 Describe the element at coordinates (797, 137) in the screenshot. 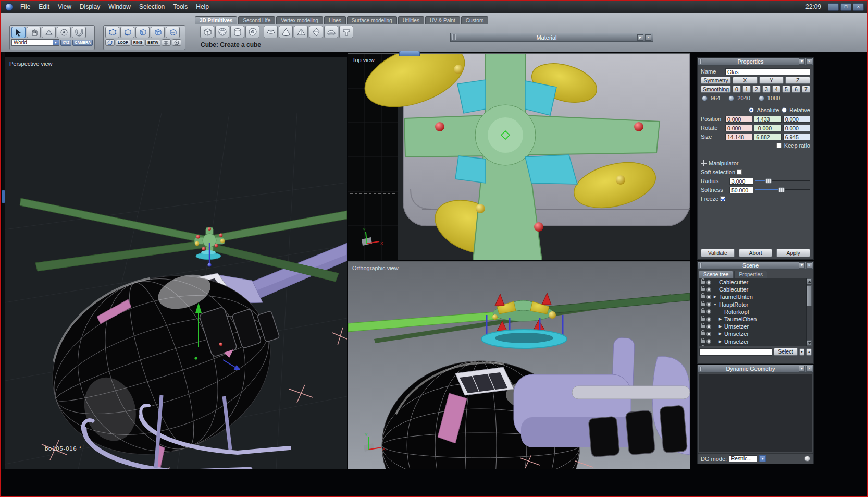

I see `size-z-field: 6.945` at that location.